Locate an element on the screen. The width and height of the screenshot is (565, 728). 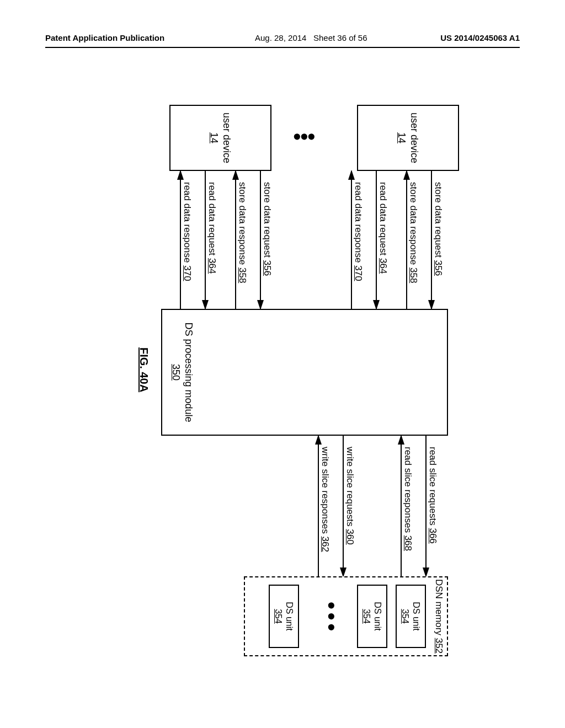
arrow-ref: 360 is located at coordinates (350, 537).